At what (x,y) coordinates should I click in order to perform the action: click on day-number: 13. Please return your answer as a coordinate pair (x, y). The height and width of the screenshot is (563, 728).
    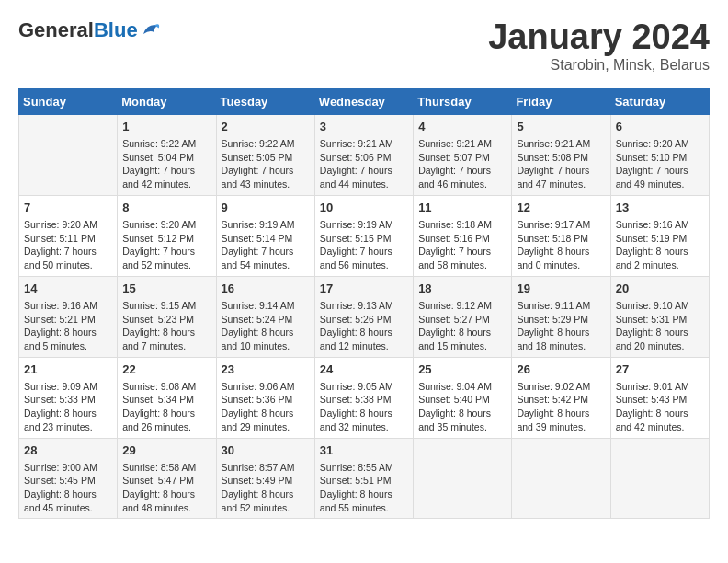
    Looking at the image, I should click on (660, 208).